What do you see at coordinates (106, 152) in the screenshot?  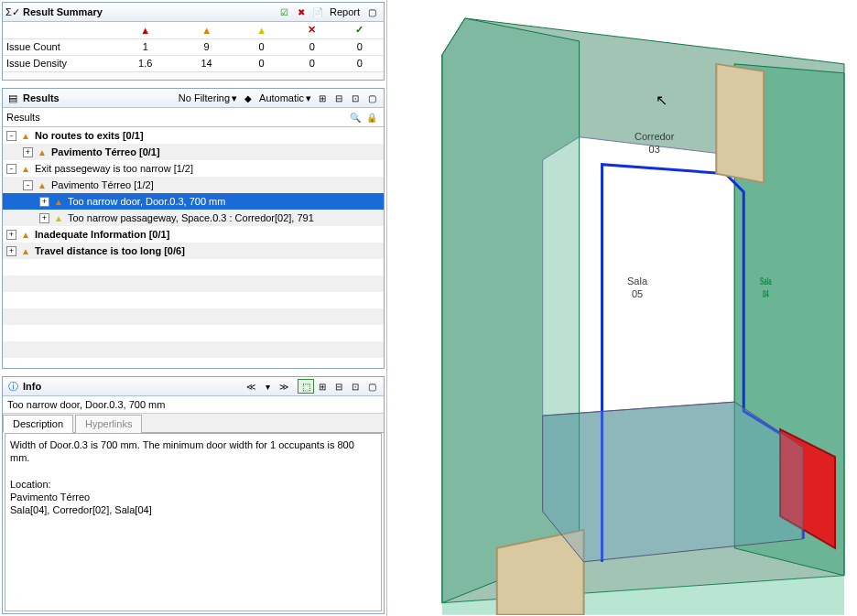 I see `tree-label: Pavimento Térreo [0/1]` at bounding box center [106, 152].